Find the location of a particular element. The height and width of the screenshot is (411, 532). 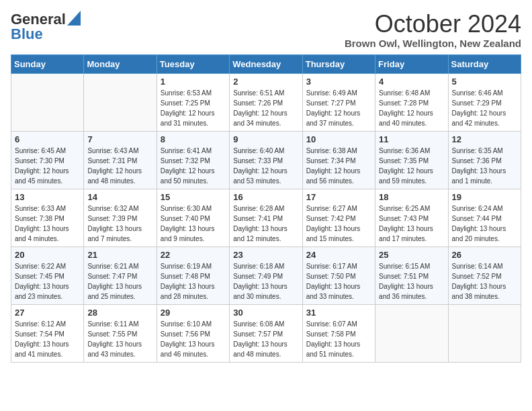

day-info: Sunrise: 6:36 AMSunset: 7:35 PMDaylight:… is located at coordinates (411, 166).